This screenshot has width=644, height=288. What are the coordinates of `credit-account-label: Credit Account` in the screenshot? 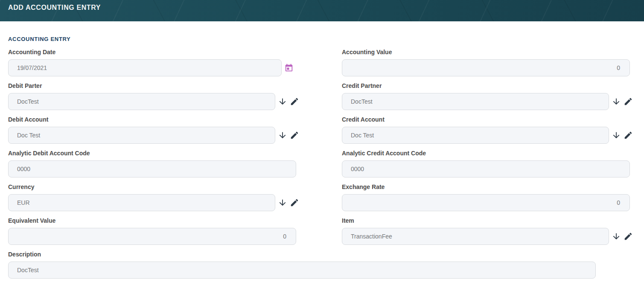 It's located at (486, 119).